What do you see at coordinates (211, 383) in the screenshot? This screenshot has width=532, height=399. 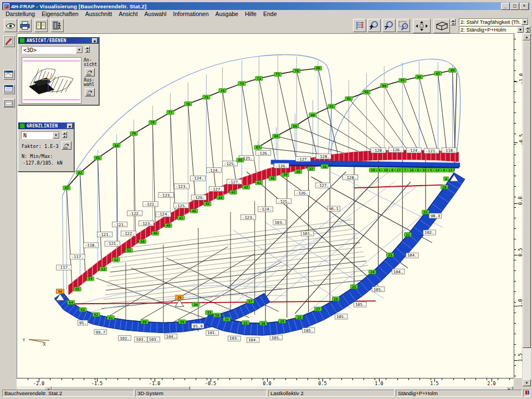 I see `h-ruler-label: -0.5` at bounding box center [211, 383].